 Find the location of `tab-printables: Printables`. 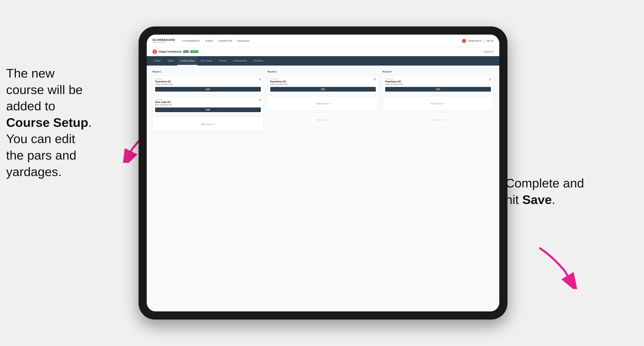

tab-printables: Printables is located at coordinates (258, 61).